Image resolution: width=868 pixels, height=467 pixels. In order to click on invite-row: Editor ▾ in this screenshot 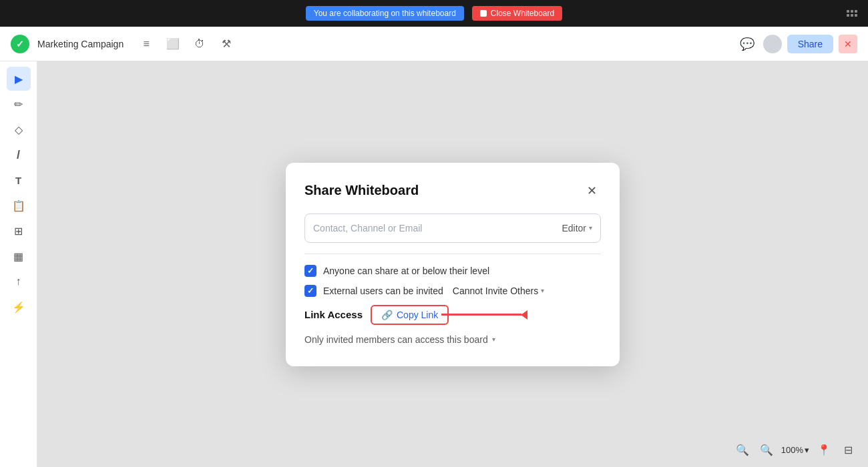, I will do `click(453, 228)`.